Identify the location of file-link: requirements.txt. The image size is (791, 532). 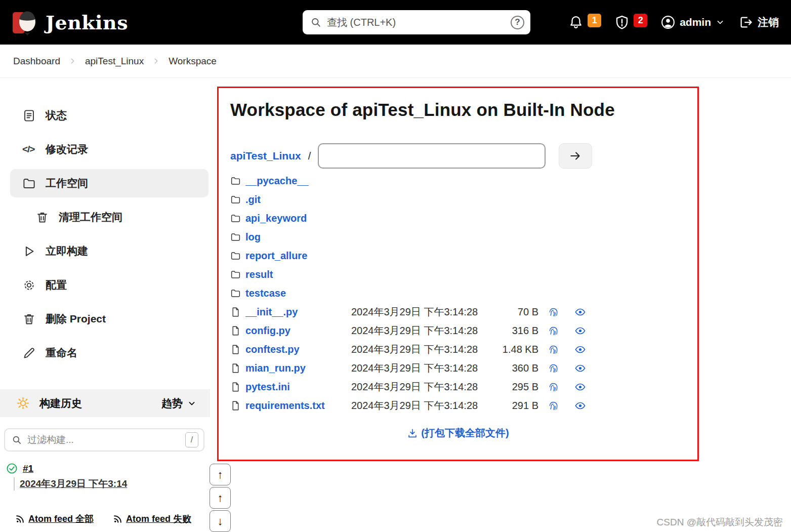
(285, 406).